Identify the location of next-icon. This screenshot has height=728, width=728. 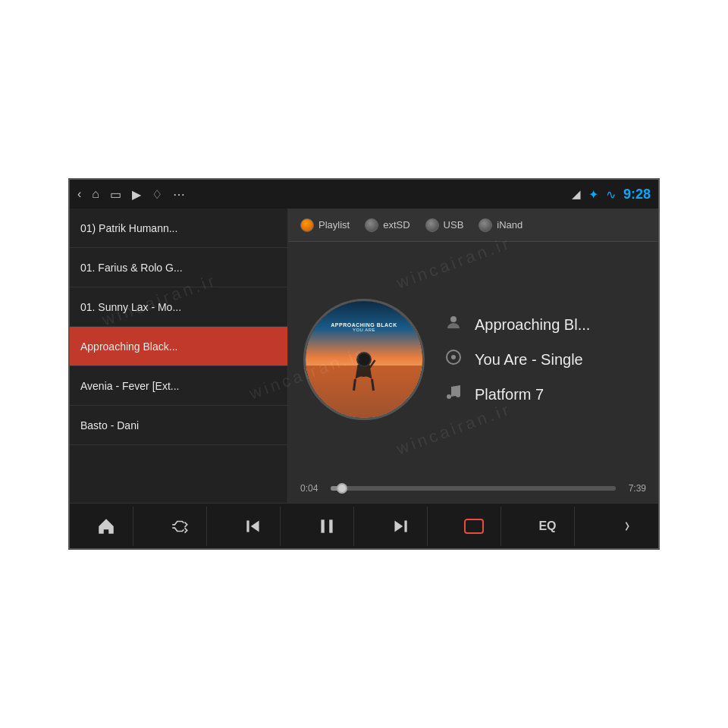
(400, 526).